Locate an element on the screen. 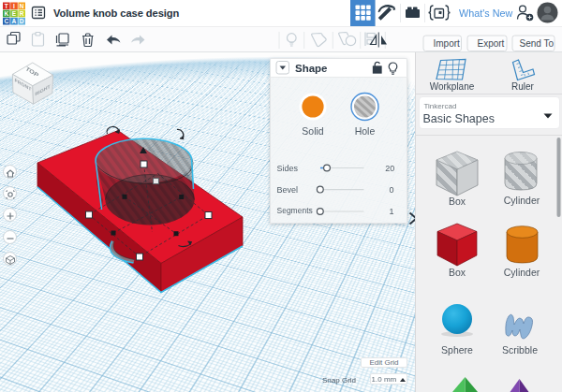 This screenshot has width=562, height=392. svg-text: Sphere is located at coordinates (457, 350).